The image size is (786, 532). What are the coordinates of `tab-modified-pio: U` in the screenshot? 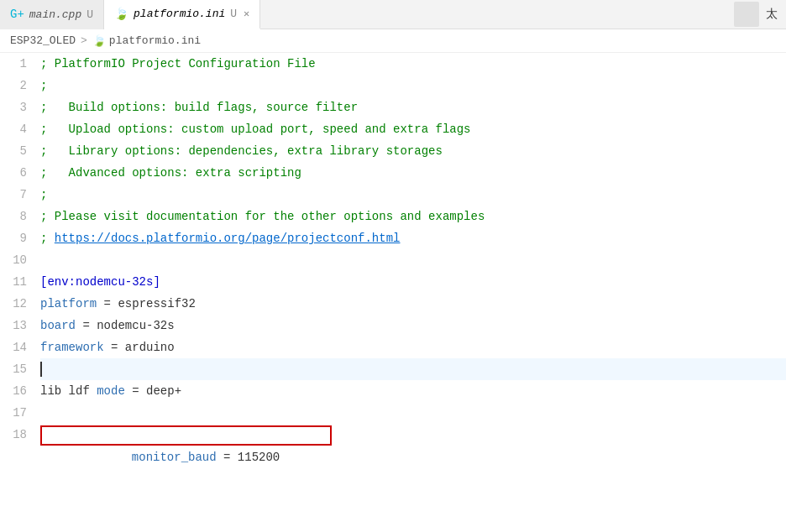 It's located at (233, 13).